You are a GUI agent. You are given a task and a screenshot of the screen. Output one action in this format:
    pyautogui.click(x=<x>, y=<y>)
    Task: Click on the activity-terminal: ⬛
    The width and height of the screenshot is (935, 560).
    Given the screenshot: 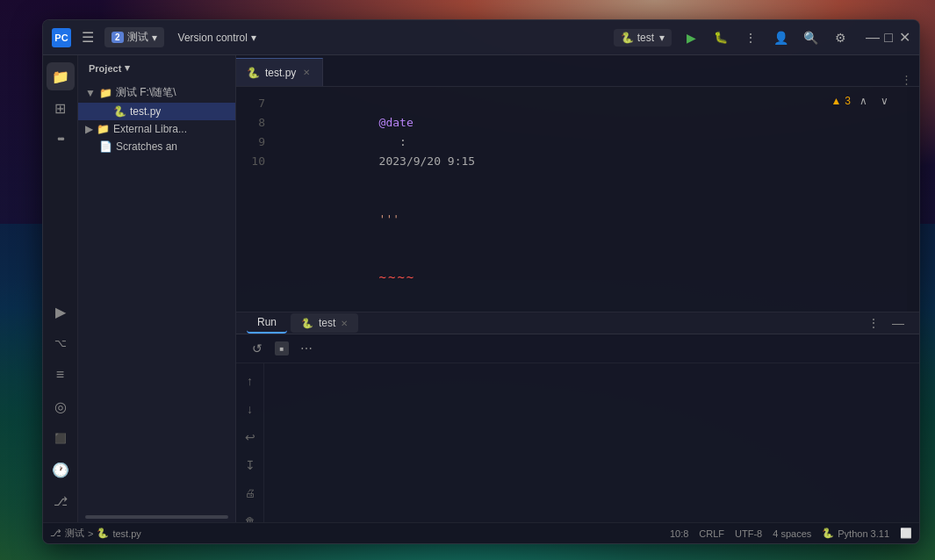 What is the action you would take?
    pyautogui.click(x=61, y=438)
    